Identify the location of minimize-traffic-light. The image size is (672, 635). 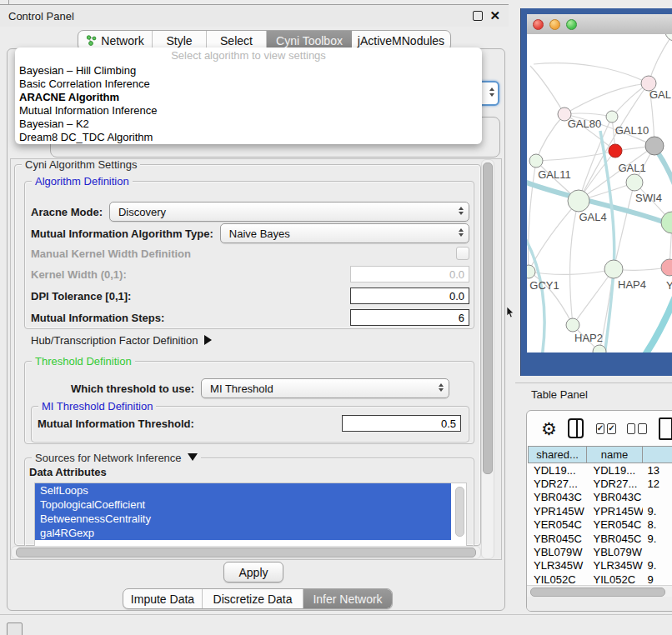
(555, 25).